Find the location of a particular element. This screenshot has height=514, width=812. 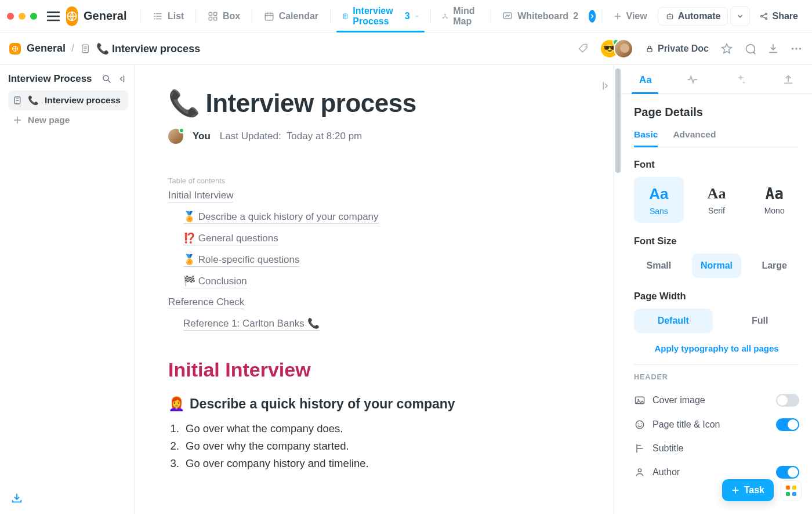

add-view-button: View is located at coordinates (630, 16).